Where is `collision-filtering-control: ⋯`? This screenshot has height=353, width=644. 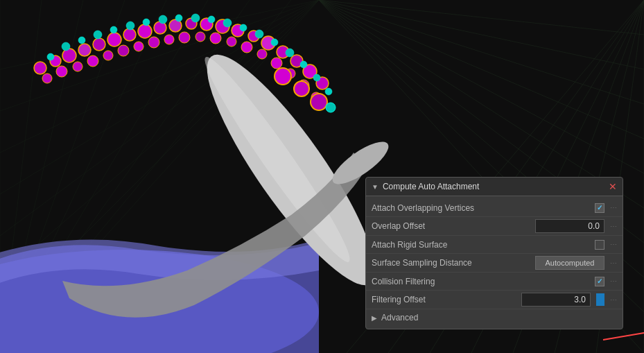
collision-filtering-control: ⋯ is located at coordinates (559, 282).